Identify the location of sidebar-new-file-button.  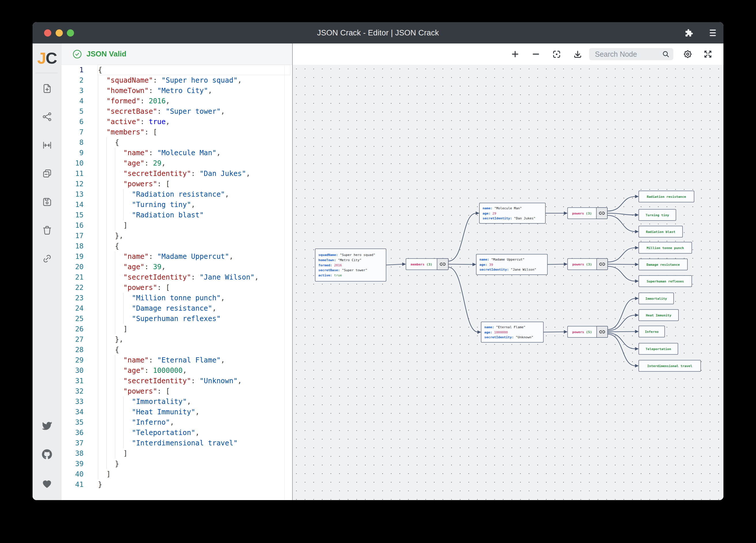
(47, 89).